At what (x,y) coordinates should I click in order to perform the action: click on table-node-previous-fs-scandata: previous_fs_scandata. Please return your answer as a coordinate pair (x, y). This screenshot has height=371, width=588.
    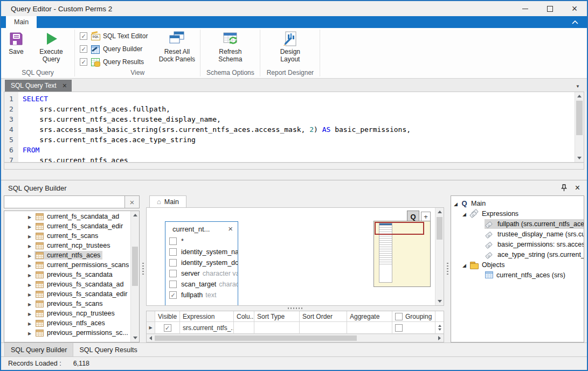
    Looking at the image, I should click on (67, 275).